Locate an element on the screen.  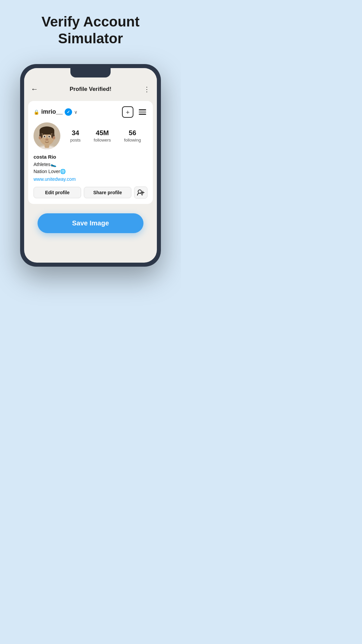
add-post-button: ＋ is located at coordinates (128, 112).